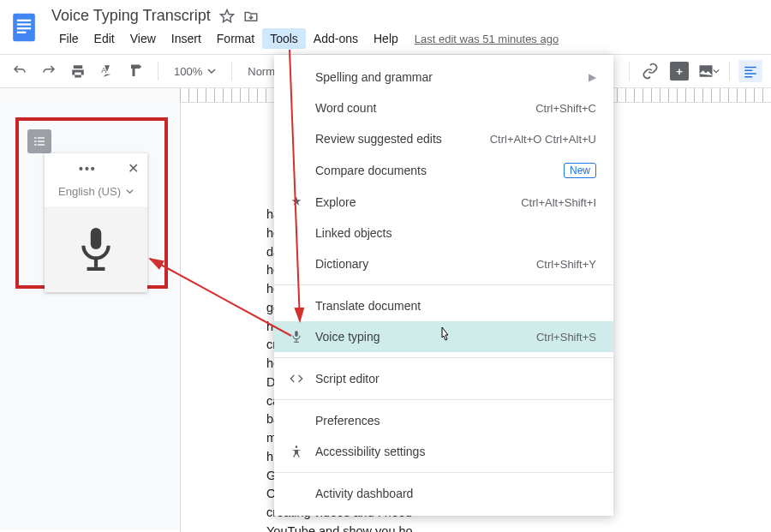 The height and width of the screenshot is (532, 771). What do you see at coordinates (296, 202) in the screenshot?
I see `explore-icon` at bounding box center [296, 202].